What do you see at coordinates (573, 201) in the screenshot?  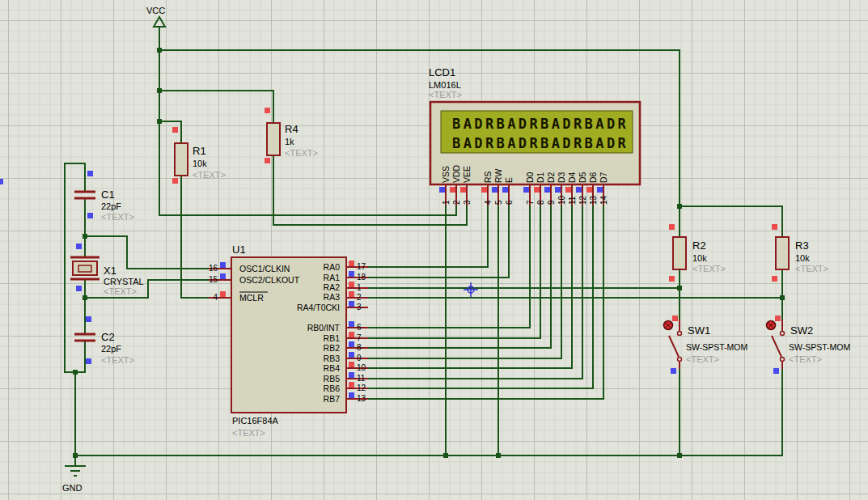 I see `lcd-pin-number: 11` at bounding box center [573, 201].